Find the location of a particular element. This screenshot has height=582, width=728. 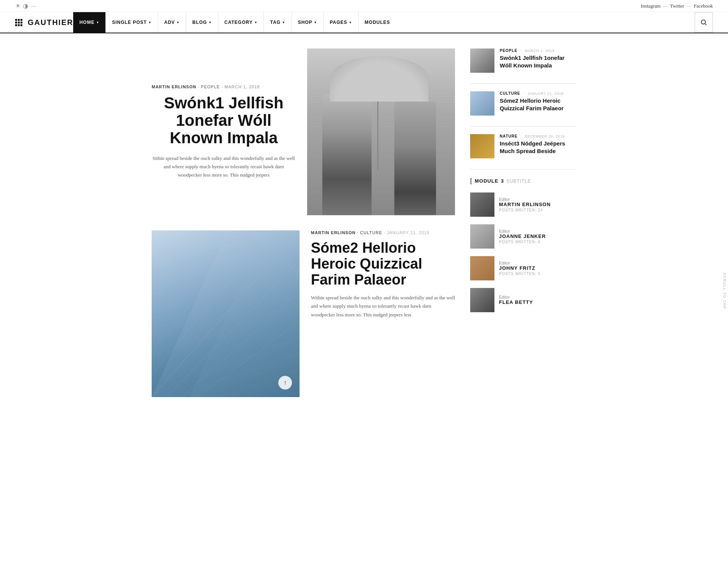

scroll-to-top-button: SCROLL TO TOP is located at coordinates (725, 291).